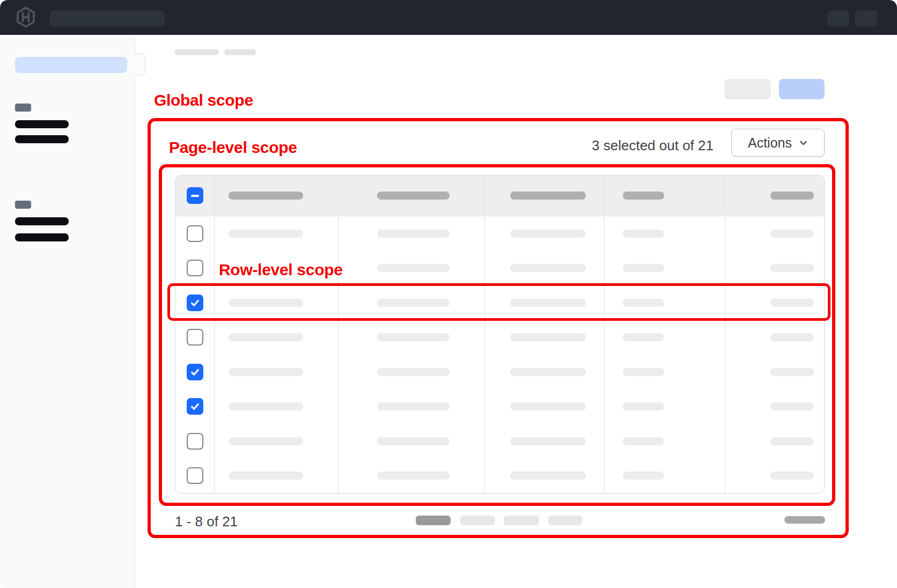 The image size is (897, 588). Describe the element at coordinates (71, 65) in the screenshot. I see `sidebar-active-item-skeleton` at that location.